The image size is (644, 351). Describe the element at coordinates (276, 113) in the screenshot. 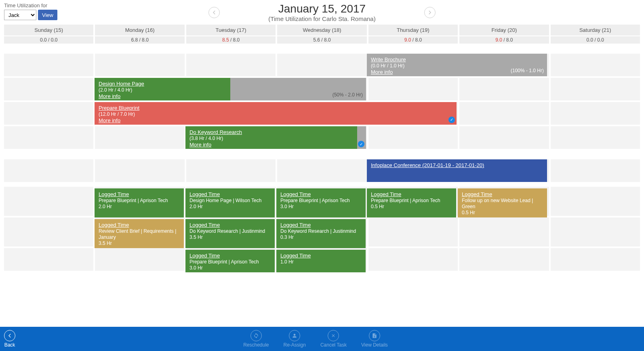

I see `task-blueprint: Prepare Blueprint (12.0 Hr / 7.0 Hr) Mor…` at that location.